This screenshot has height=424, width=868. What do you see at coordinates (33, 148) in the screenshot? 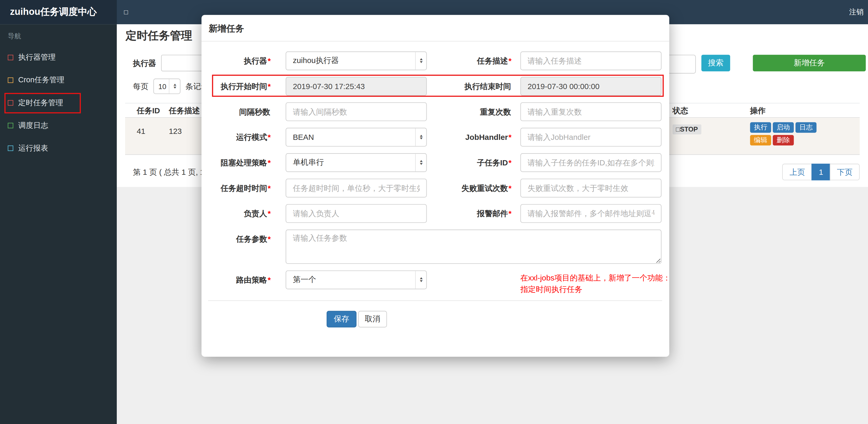
I see `sidebar-item-label: 运行报表` at bounding box center [33, 148].